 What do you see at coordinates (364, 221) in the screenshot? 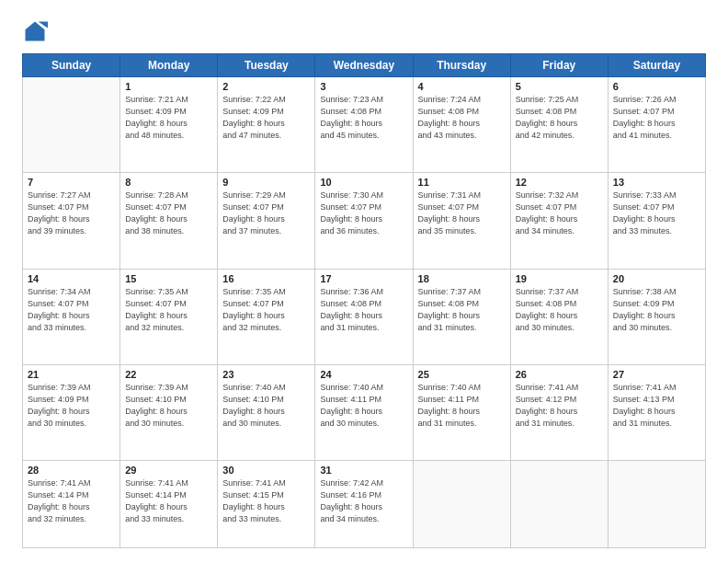
I see `calendar-cell: 10Sunrise: 7:30 AM Sunset: 4:07 PM Dayli…` at bounding box center [364, 221].